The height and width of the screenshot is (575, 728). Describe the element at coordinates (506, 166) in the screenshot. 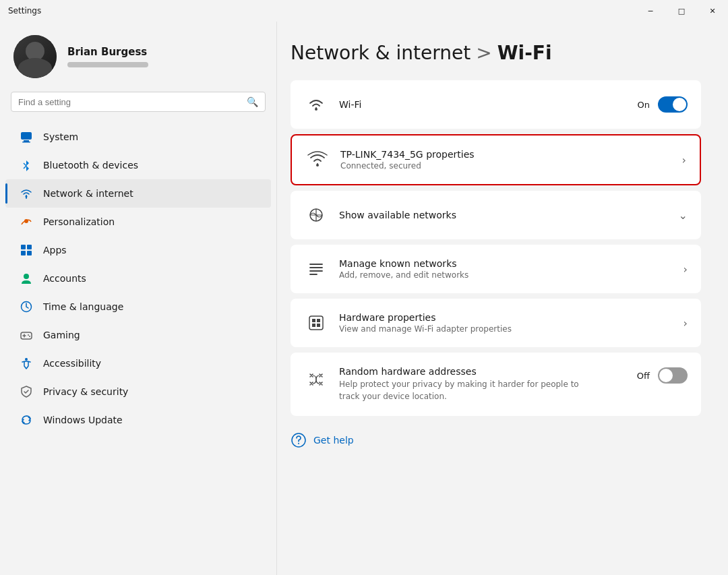

I see `tp-link-subtitle: Connected, secured` at that location.